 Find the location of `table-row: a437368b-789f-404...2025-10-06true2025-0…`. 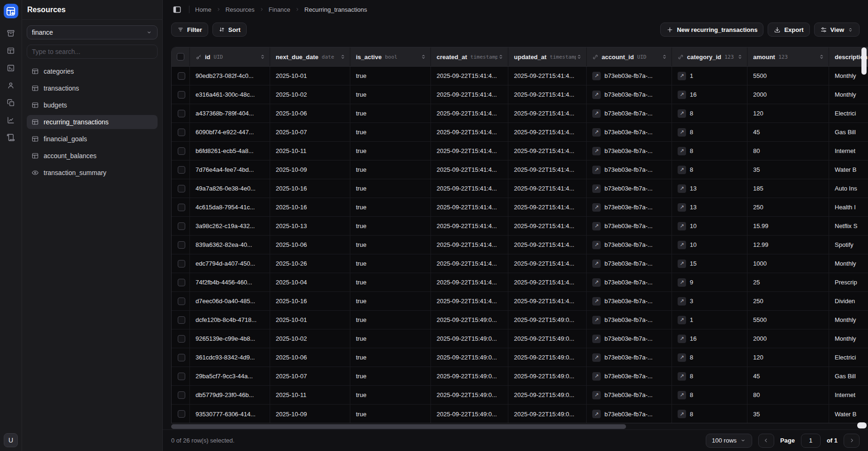

table-row: a437368b-789f-404...2025-10-06true2025-0… is located at coordinates (520, 114).